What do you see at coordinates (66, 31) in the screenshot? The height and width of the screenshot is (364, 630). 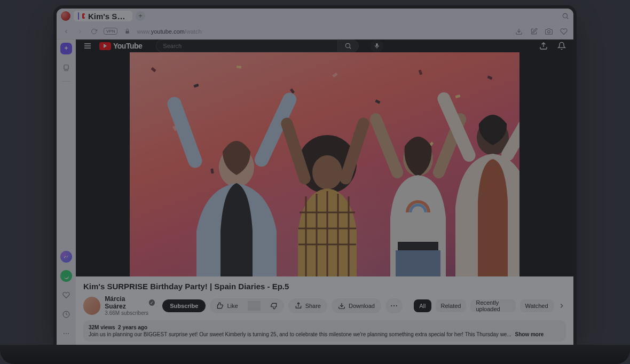 I see `nav-back-icon` at bounding box center [66, 31].